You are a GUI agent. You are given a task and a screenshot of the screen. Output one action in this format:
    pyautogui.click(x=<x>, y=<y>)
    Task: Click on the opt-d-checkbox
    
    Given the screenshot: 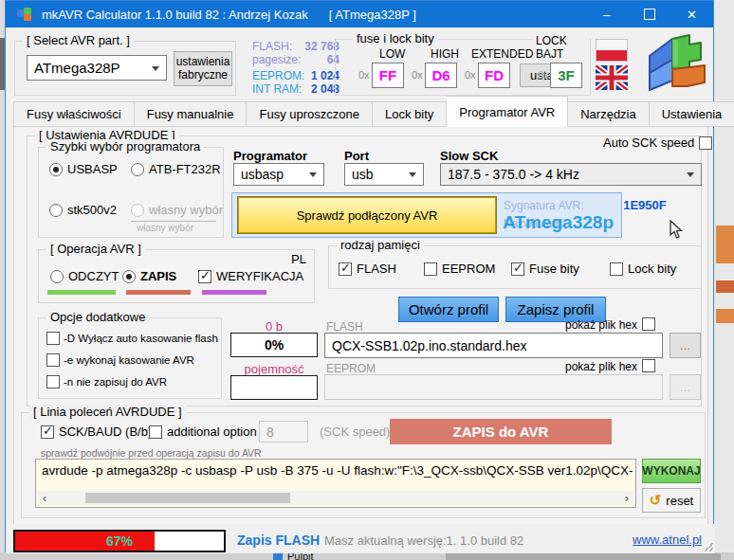 What is the action you would take?
    pyautogui.click(x=53, y=338)
    